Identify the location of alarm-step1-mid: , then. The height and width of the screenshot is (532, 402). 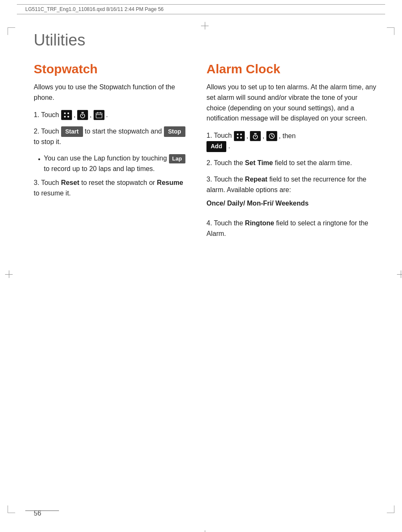
(287, 136).